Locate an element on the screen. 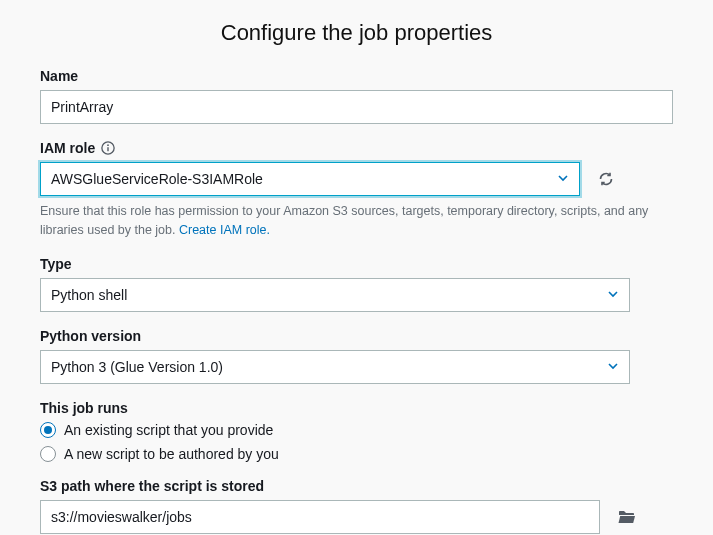 This screenshot has width=713, height=535. iam-role-select: AWSGlueServiceRole-S3IAMRole is located at coordinates (310, 179).